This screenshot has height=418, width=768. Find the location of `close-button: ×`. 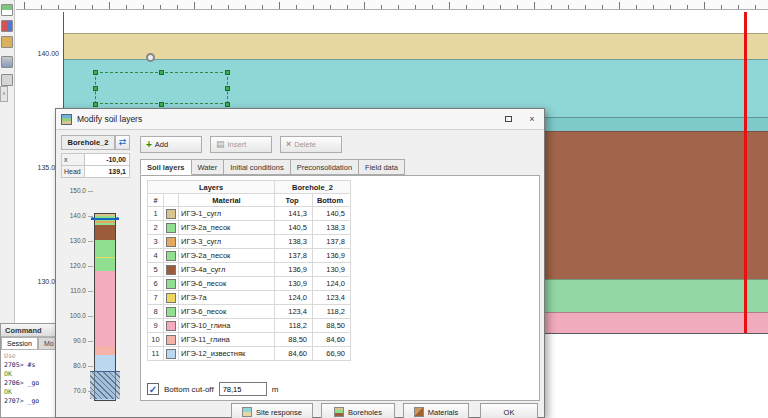

close-button: × is located at coordinates (532, 120).